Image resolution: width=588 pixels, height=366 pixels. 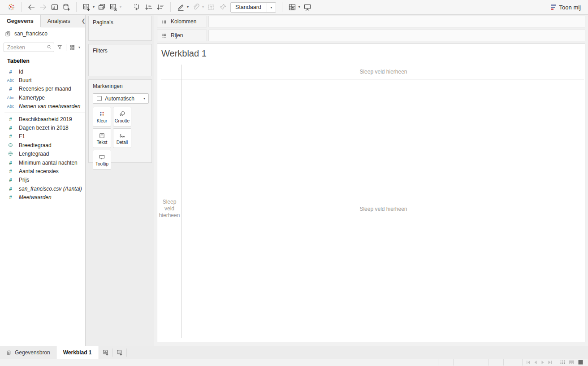 What do you see at coordinates (113, 7) in the screenshot?
I see `clear-sheet-button` at bounding box center [113, 7].